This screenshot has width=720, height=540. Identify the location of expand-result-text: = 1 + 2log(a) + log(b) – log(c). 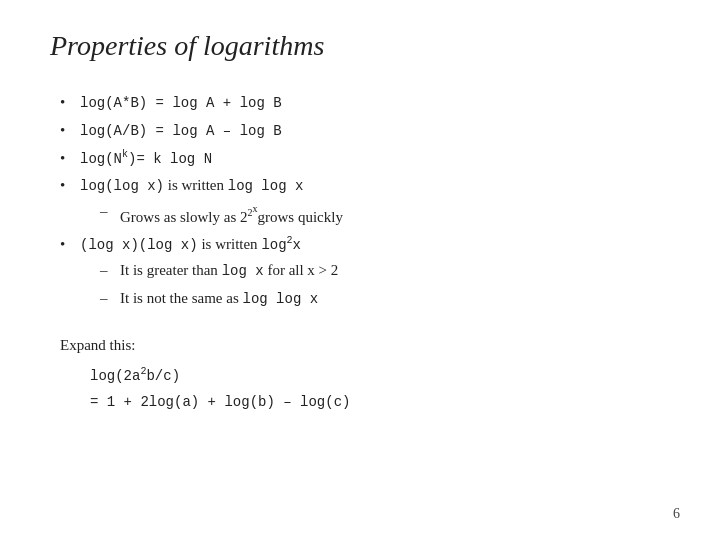
(220, 402).